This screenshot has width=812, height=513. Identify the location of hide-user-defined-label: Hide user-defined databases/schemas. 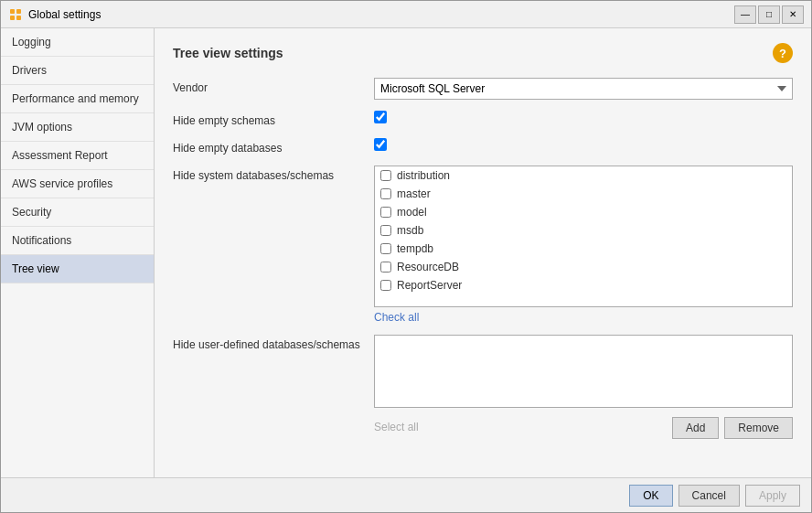
(273, 343).